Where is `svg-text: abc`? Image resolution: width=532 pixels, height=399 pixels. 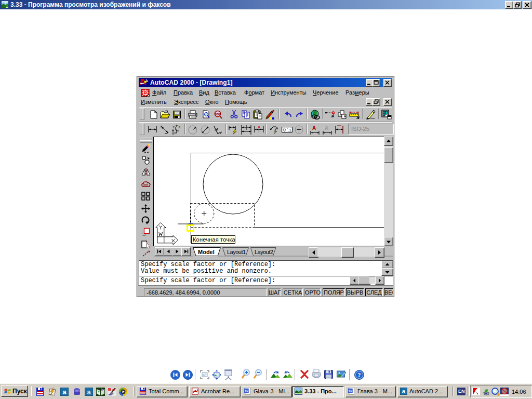 svg-text: abc is located at coordinates (218, 114).